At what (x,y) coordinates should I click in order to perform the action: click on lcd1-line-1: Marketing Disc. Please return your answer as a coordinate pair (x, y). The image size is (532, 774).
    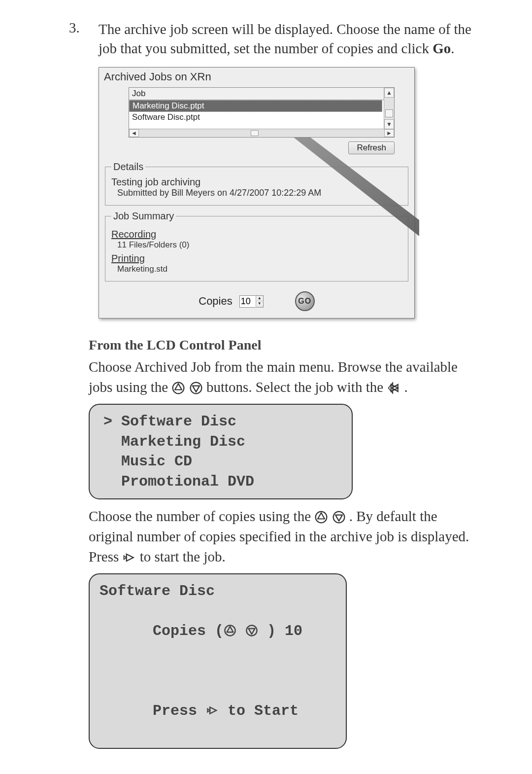
    Looking at the image, I should click on (222, 442).